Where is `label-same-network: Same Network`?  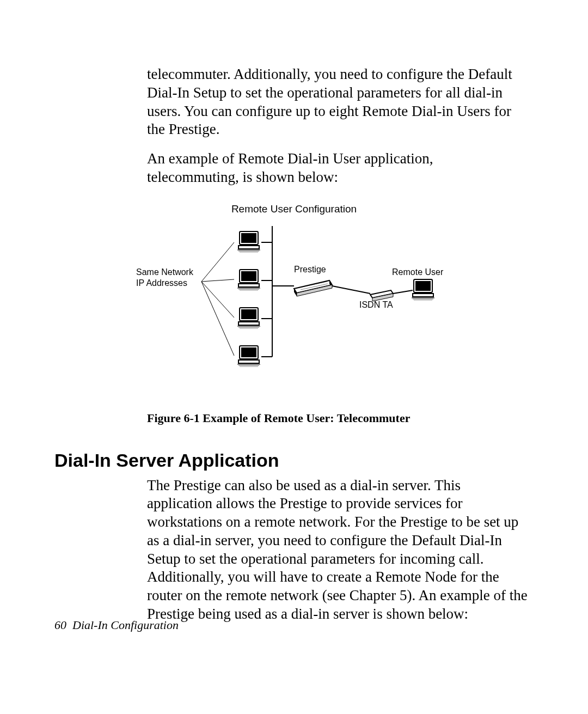 label-same-network: Same Network is located at coordinates (165, 272).